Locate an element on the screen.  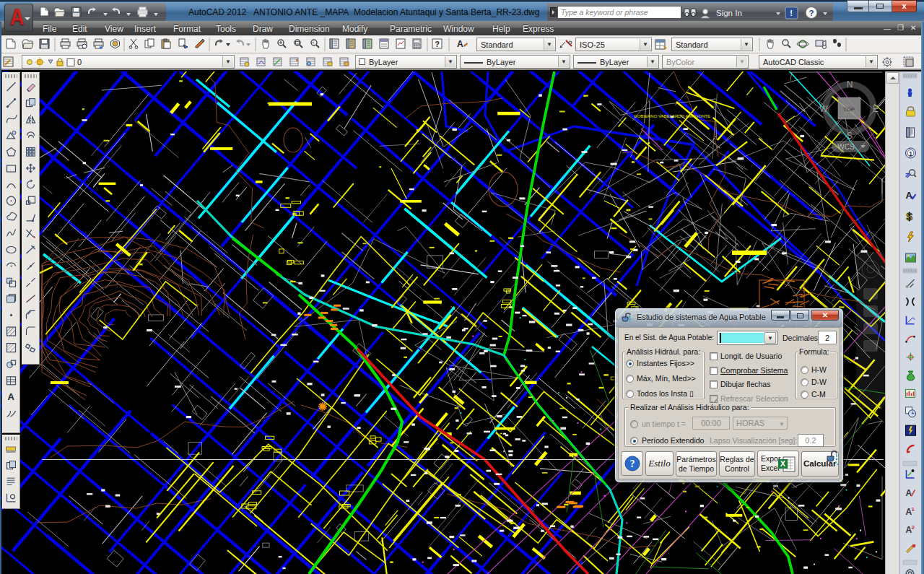
svg-text: W is located at coordinates (824, 109).